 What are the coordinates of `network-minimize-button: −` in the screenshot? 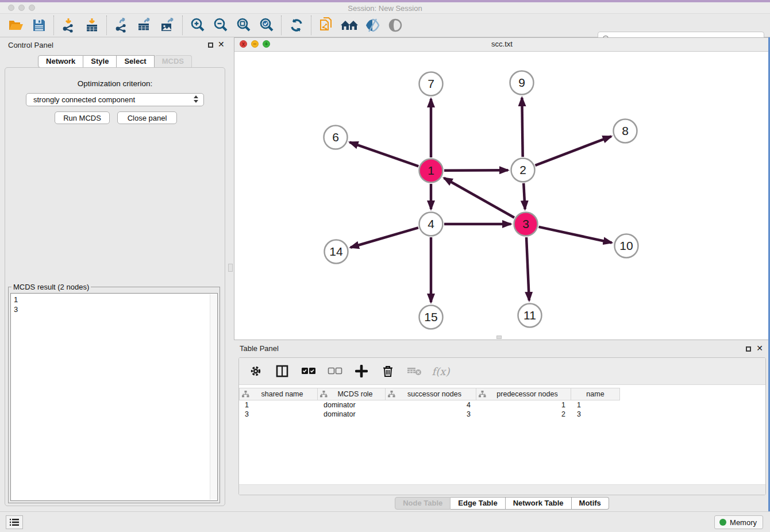 It's located at (255, 44).